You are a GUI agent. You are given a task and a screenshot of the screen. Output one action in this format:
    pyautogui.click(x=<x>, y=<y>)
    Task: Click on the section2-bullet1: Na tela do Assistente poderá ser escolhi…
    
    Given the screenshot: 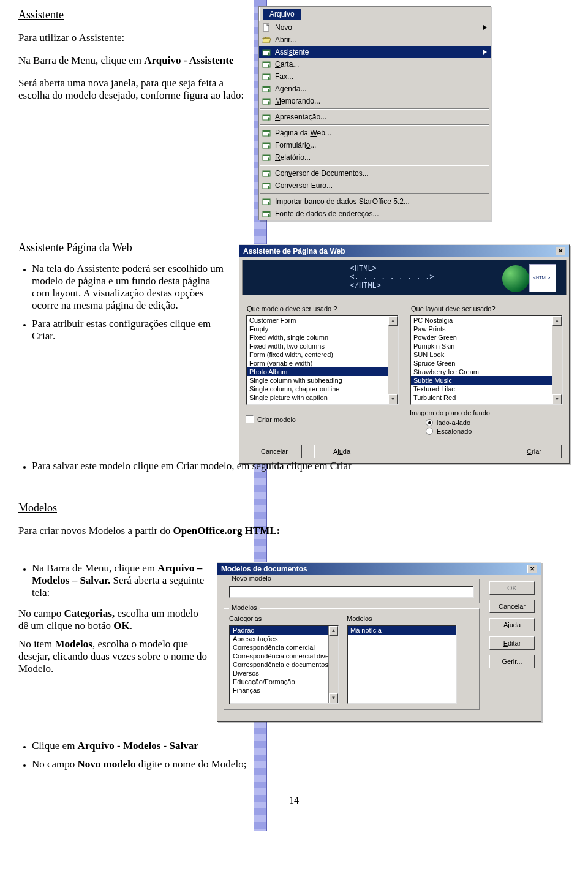 What is the action you would take?
    pyautogui.click(x=130, y=287)
    